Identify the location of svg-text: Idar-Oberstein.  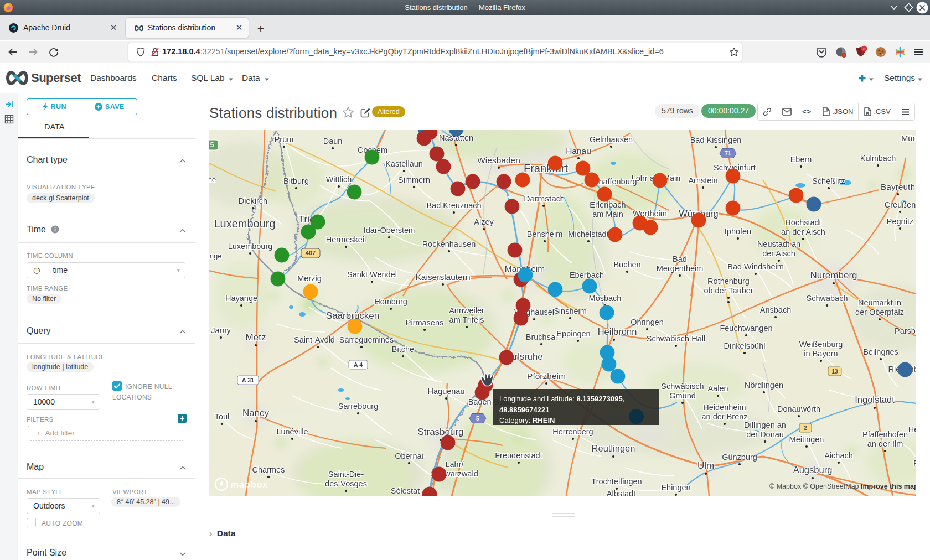
(390, 230).